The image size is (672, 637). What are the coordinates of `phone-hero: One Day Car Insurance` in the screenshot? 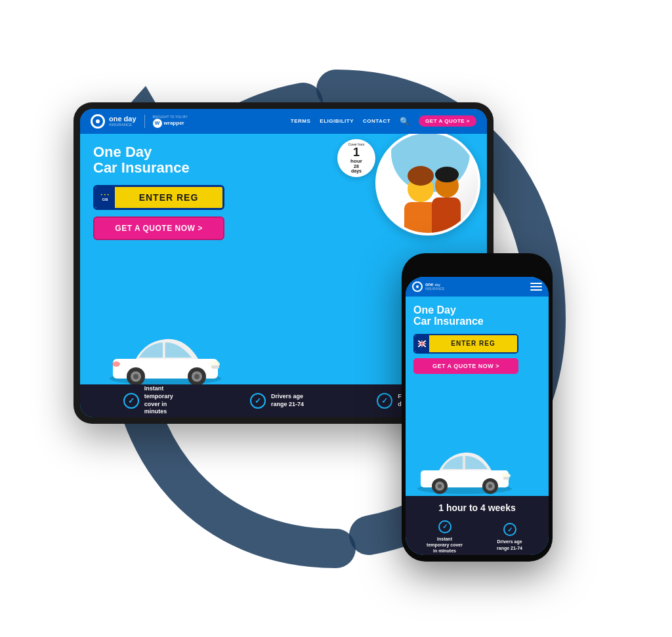 It's located at (477, 396).